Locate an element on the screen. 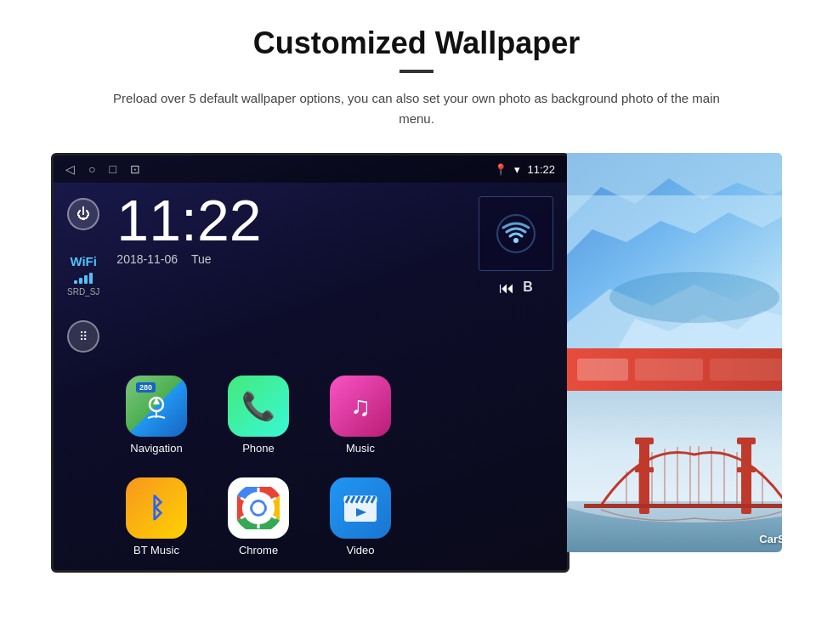  media-widget: ⏮ B is located at coordinates (516, 245).